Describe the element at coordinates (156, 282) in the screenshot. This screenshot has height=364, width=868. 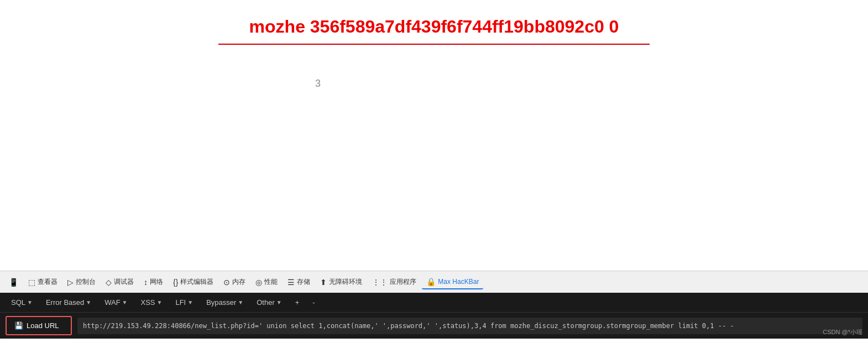
I see `network-label: 网络` at that location.